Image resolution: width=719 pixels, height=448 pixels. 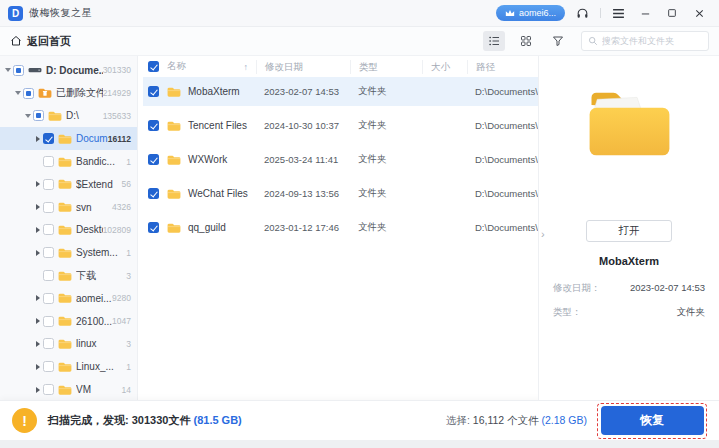 What do you see at coordinates (68, 276) in the screenshot?
I see `sidebar-item: 下载3` at bounding box center [68, 276].